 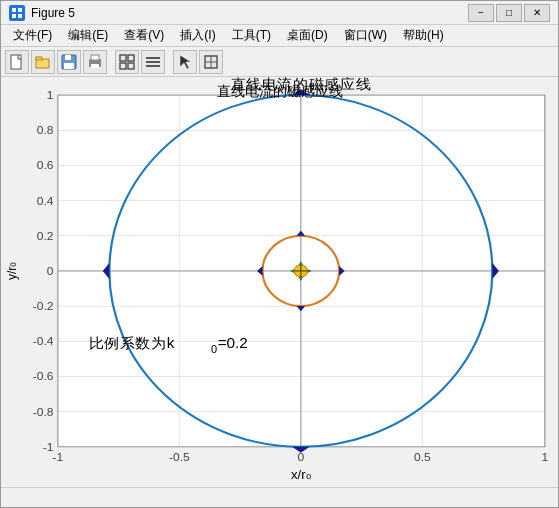 I want to click on xtick-n0.5: -0.5, so click(x=180, y=456).